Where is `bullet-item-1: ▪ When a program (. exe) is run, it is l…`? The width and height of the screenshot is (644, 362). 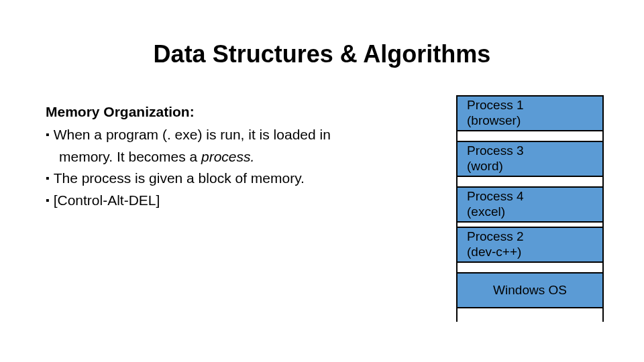 bullet-item-1: ▪ When a program (. exe) is run, it is l… is located at coordinates (223, 135).